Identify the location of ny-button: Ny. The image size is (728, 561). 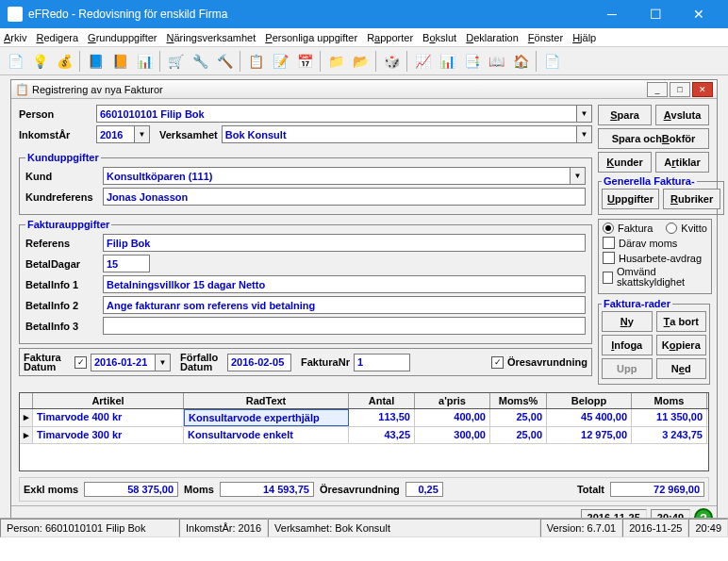
(627, 322).